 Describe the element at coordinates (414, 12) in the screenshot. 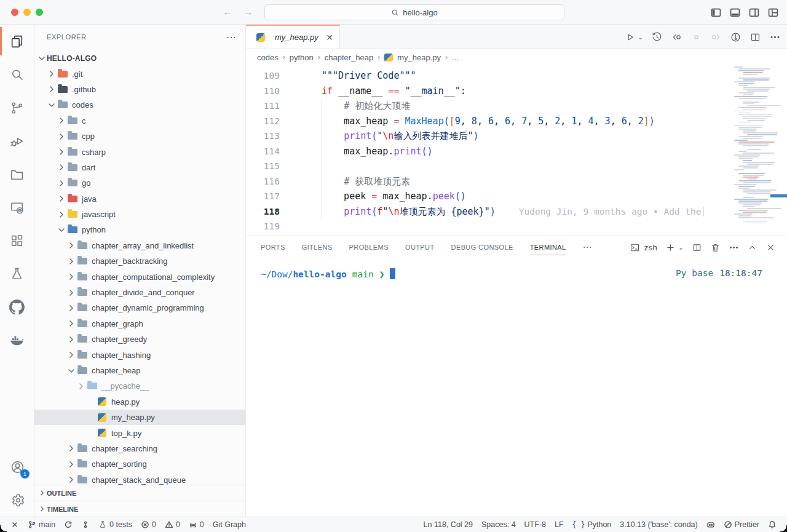

I see `command-center-search: hello-algo` at that location.